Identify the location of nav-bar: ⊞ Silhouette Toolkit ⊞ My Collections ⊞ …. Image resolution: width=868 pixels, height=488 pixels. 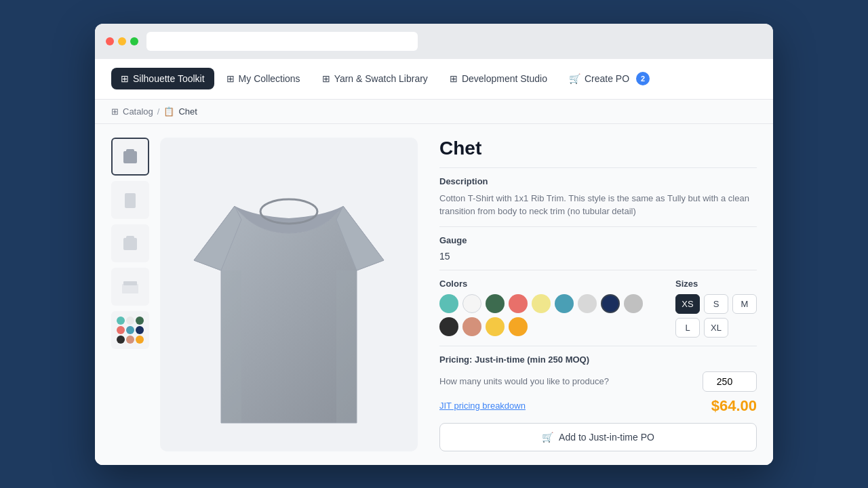
(434, 79).